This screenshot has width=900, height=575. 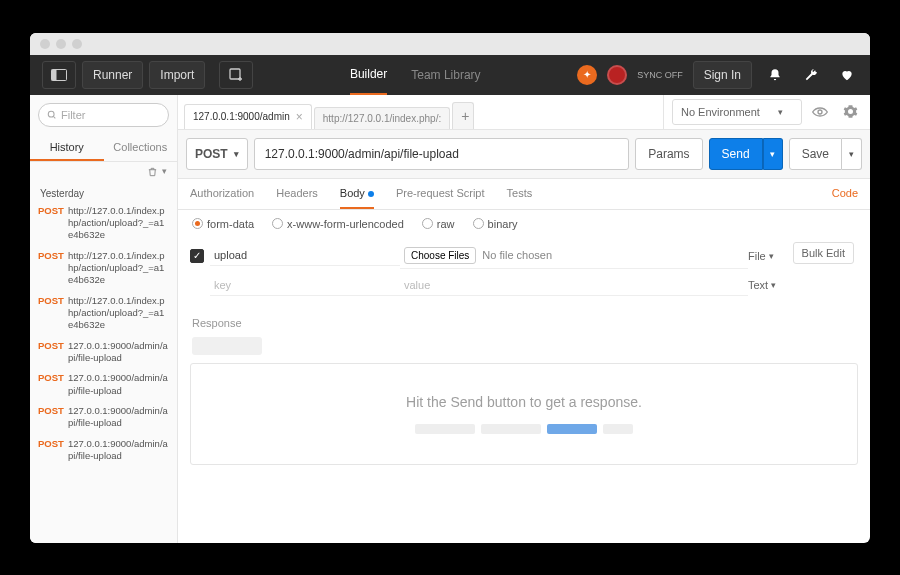 I want to click on interceptor-icon, so click(x=617, y=75).